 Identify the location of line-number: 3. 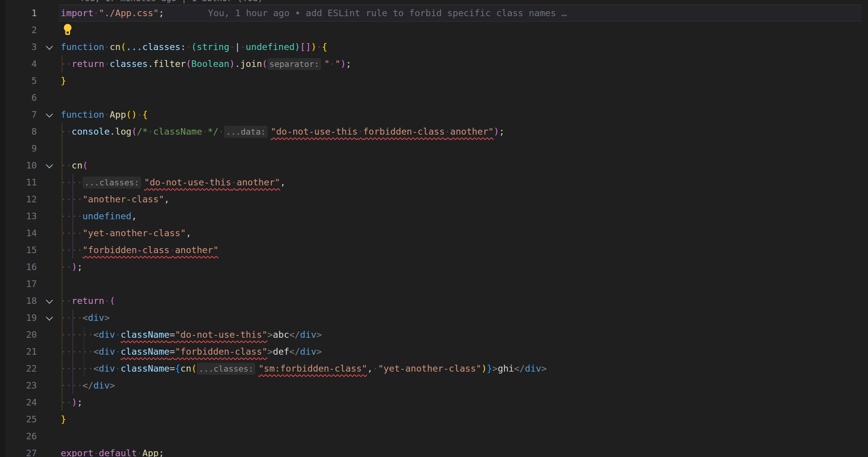
(18, 47).